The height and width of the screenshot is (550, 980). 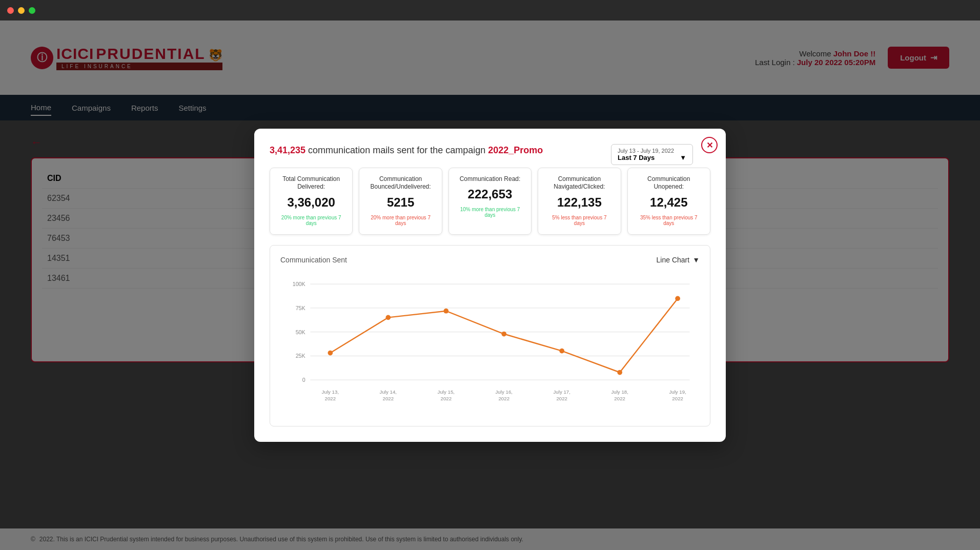 What do you see at coordinates (389, 392) in the screenshot?
I see `svg-text: July 14,` at bounding box center [389, 392].